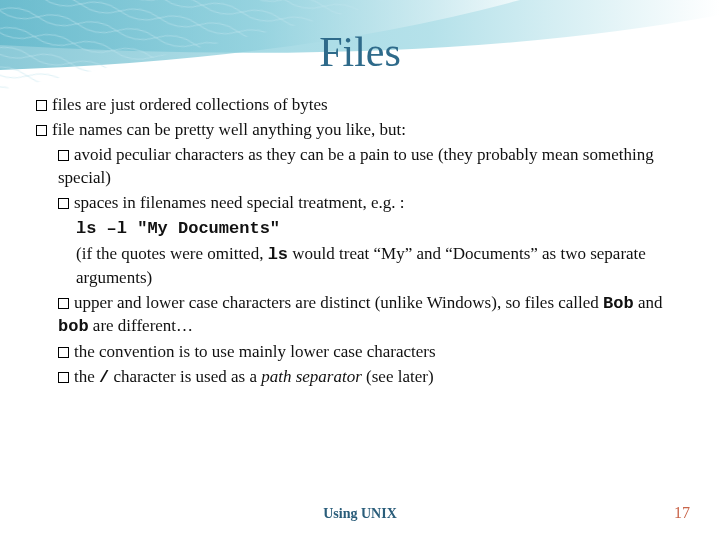 This screenshot has height=540, width=720. What do you see at coordinates (74, 326) in the screenshot?
I see `code-inline: bob` at bounding box center [74, 326].